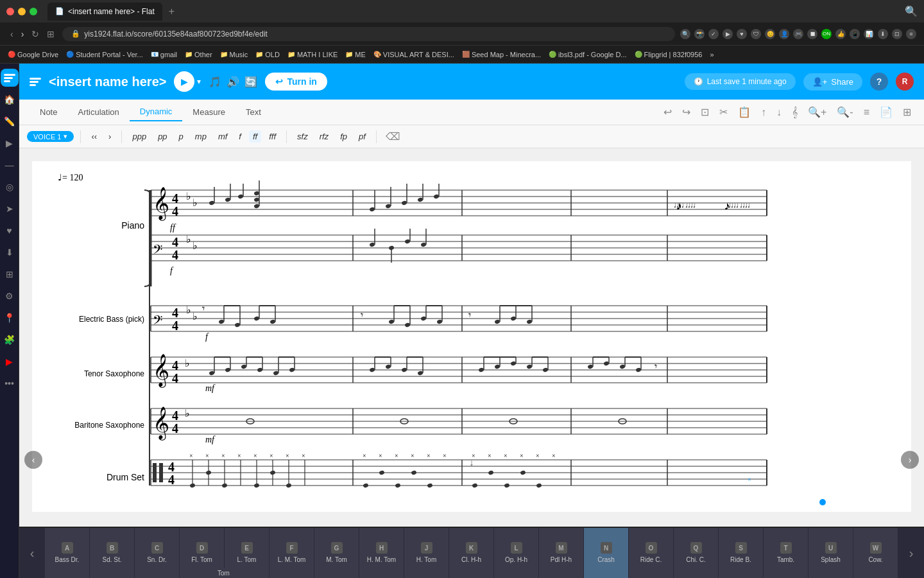  I want to click on inst-tamb: T Tamb., so click(786, 553).